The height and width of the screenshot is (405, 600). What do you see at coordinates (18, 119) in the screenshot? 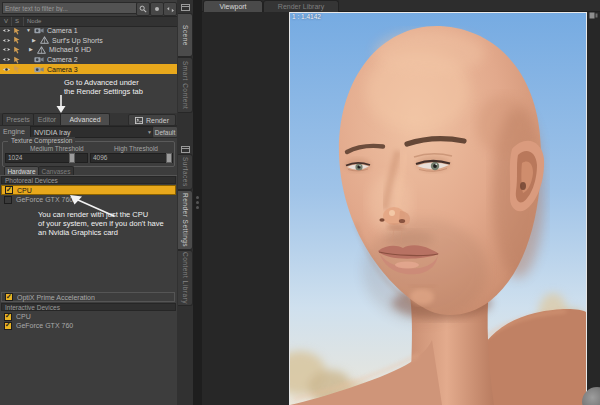
I see `tab-presets: Presets` at bounding box center [18, 119].